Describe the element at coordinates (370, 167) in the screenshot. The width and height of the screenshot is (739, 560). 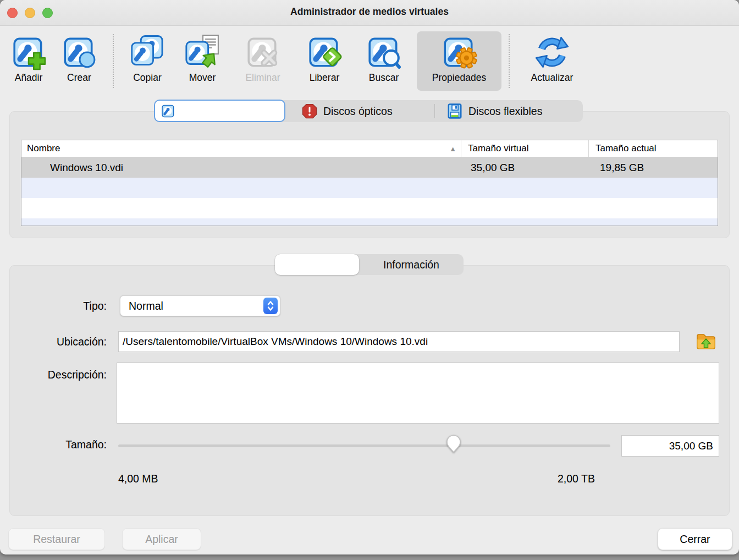
I see `table-row-windows10: Windows 10.vdi 35,00 GB 19,85 GB` at that location.